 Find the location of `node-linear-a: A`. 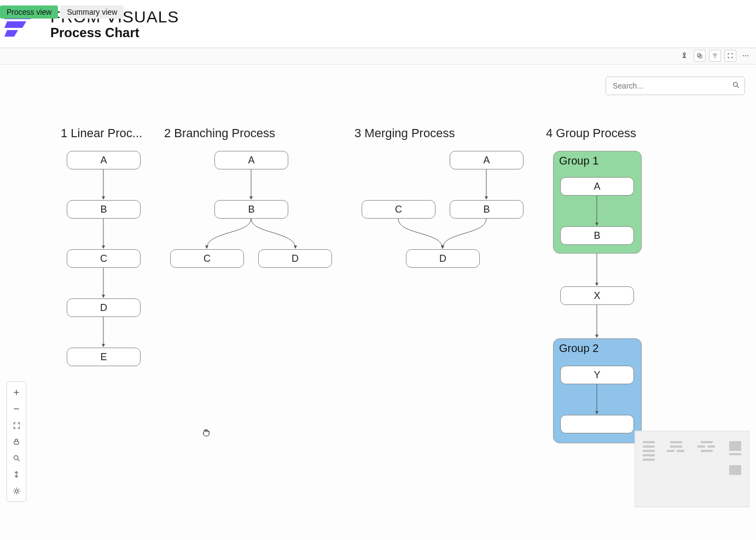

node-linear-a: A is located at coordinates (104, 160).